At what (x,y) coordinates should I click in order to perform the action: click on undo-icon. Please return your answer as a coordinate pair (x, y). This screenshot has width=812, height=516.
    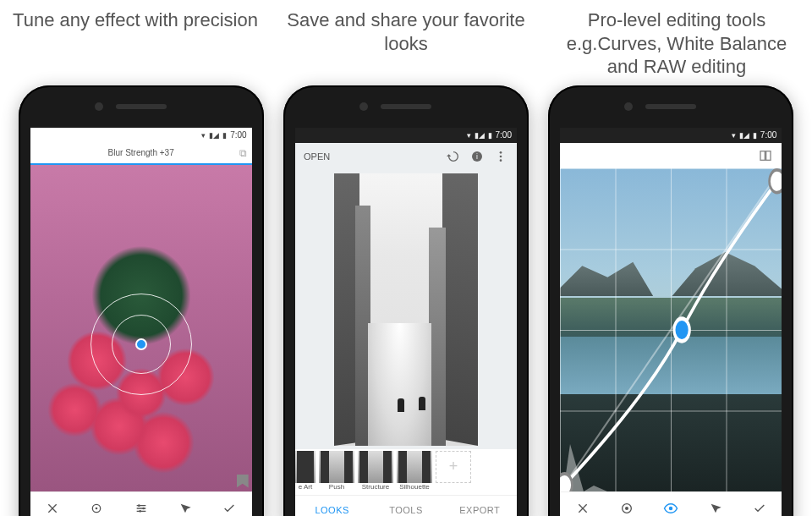
    Looking at the image, I should click on (453, 156).